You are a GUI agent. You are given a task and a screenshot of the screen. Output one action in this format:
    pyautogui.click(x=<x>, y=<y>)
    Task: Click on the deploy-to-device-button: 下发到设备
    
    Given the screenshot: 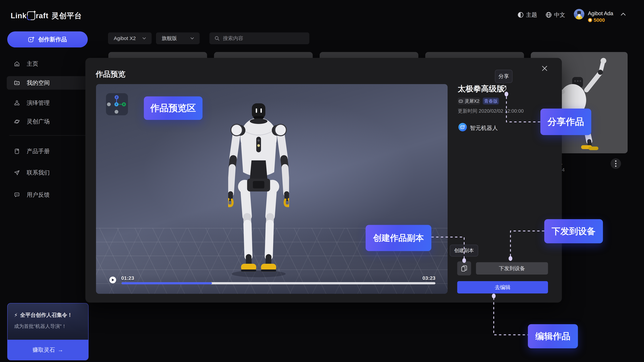 What is the action you would take?
    pyautogui.click(x=512, y=268)
    